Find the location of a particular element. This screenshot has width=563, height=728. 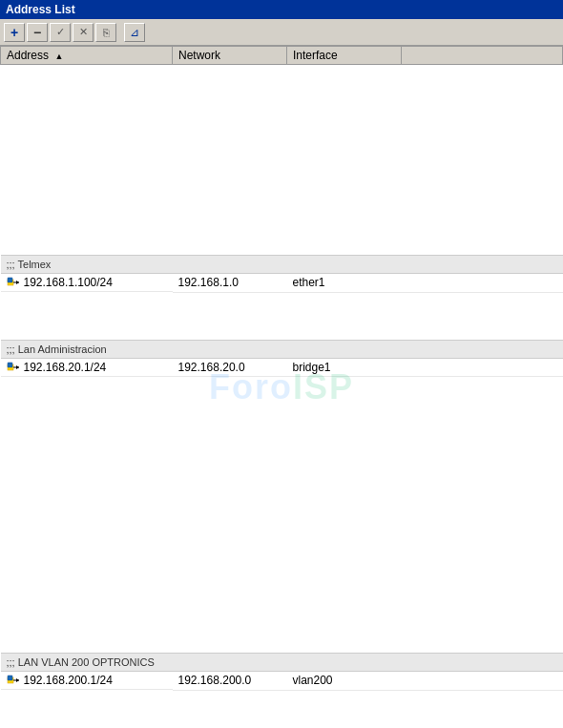

col-header-address: Address ▲ is located at coordinates (87, 55).